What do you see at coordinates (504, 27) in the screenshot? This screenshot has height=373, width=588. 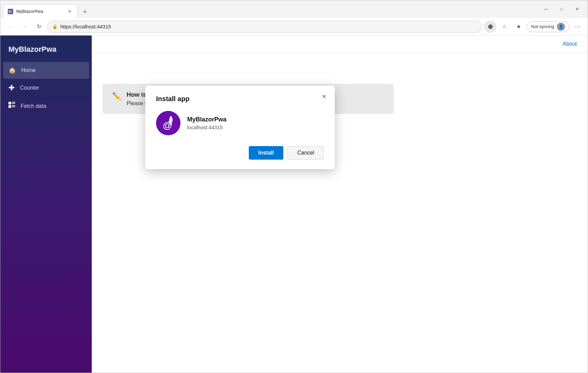 I see `favorites-button: ☆` at bounding box center [504, 27].